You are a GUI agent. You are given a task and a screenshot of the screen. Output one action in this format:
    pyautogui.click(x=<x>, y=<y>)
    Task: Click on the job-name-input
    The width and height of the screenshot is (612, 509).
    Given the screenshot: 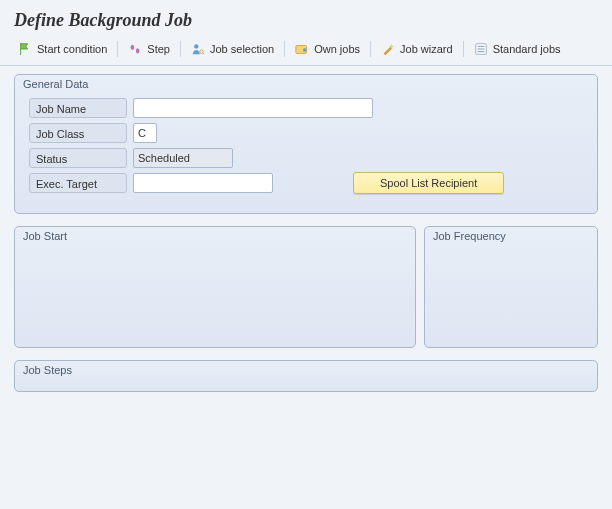 What is the action you would take?
    pyautogui.click(x=253, y=108)
    